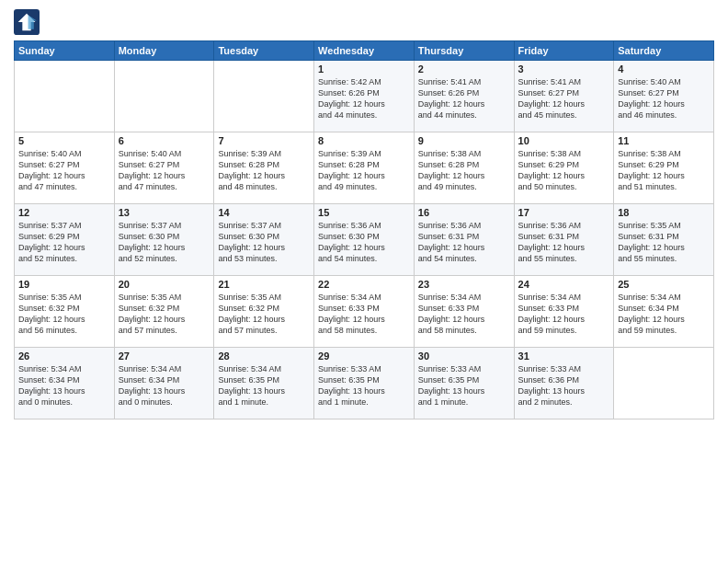  Describe the element at coordinates (364, 312) in the screenshot. I see `calendar-day-cell: 22Sunrise: 5:34 AM Sunset: 6:33 PM Dayli…` at that location.